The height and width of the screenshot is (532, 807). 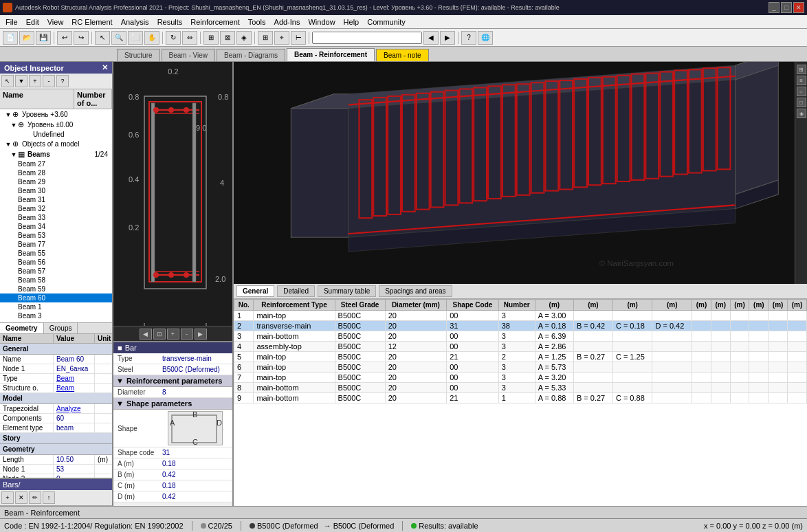 I want to click on view-fit: ⊡, so click(x=159, y=334).